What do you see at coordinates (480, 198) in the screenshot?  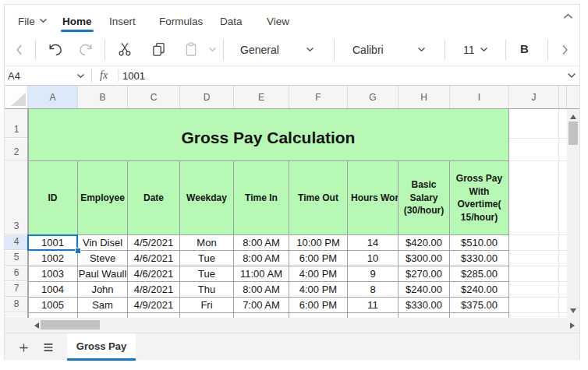 I see `table-header-cell: Gross Pay With Overtime( 15/hour)` at bounding box center [480, 198].